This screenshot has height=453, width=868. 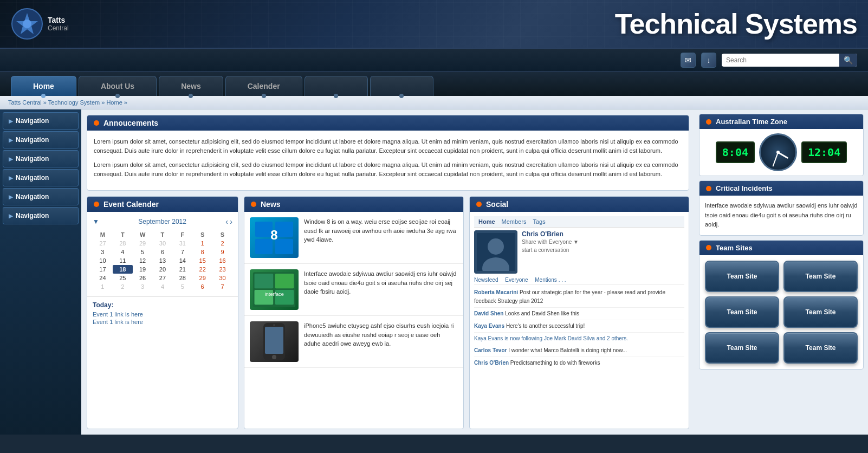 I want to click on team-sites-dot, so click(x=709, y=248).